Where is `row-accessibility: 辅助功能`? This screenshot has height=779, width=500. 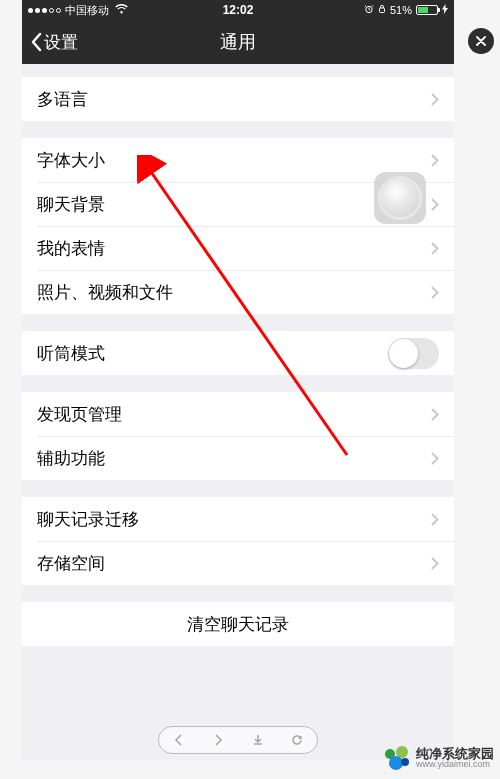
row-accessibility: 辅助功能 is located at coordinates (238, 458).